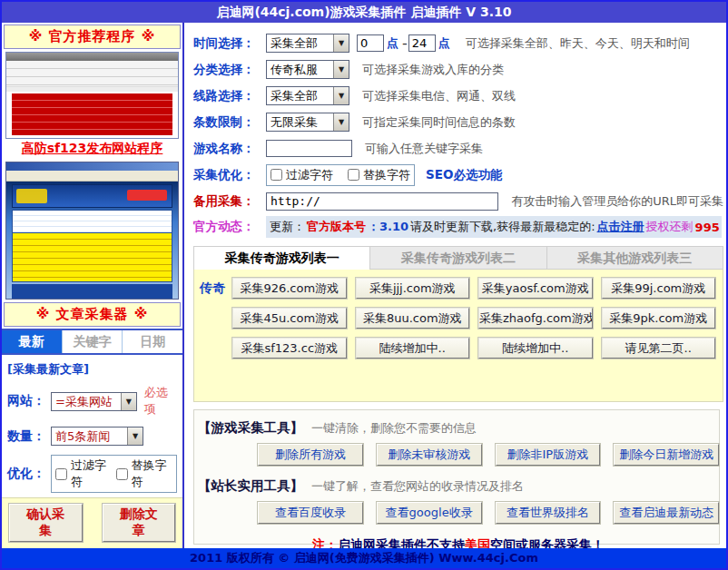  What do you see at coordinates (216, 339) in the screenshot?
I see `legend-label: 传奇` at bounding box center [216, 339].